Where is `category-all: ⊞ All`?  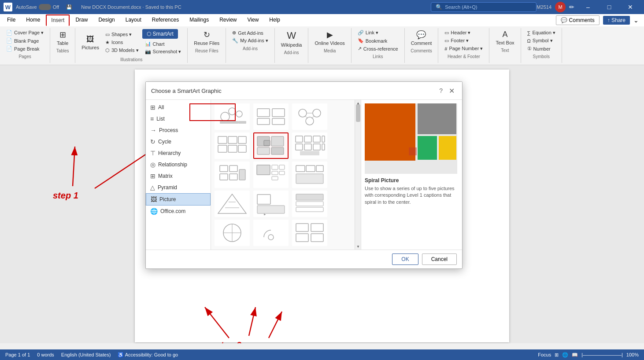 category-all: ⊞ All is located at coordinates (178, 107).